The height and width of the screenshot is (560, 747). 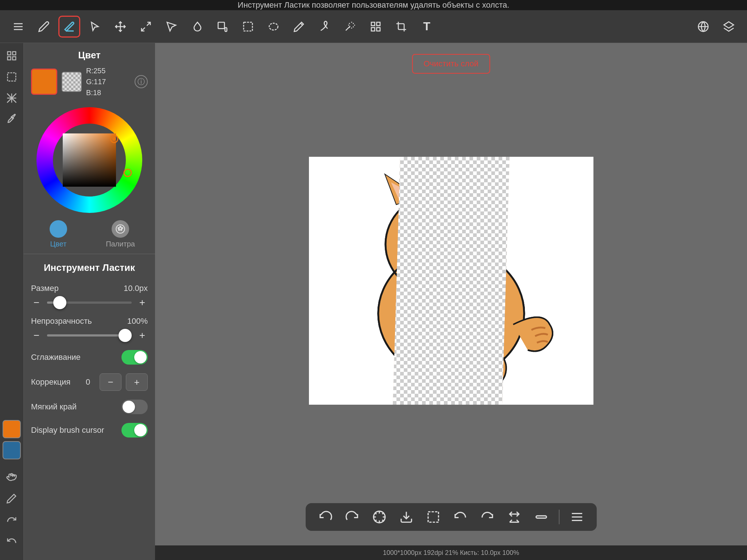 I want to click on flip-button, so click(x=514, y=517).